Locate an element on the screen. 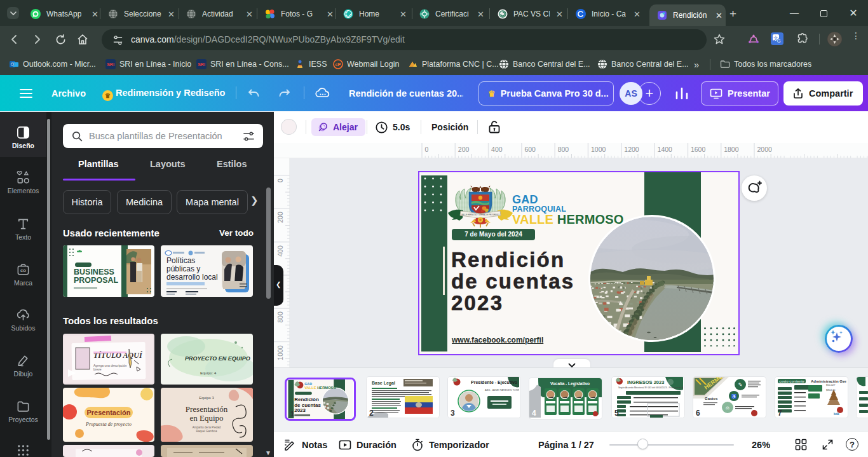 The width and height of the screenshot is (868, 457). svg-text:Según Acuerdo Ministerial Nº 0: Según Acuerdo Ministerial Nº 063 del 06/… is located at coordinates (651, 388).